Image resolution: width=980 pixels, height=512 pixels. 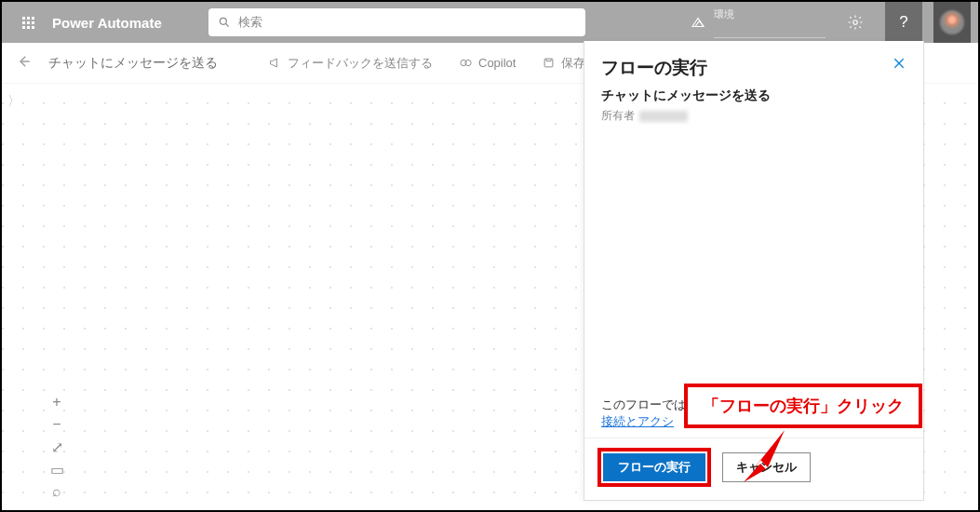 What do you see at coordinates (447, 63) in the screenshot?
I see `toolbar-actions: フィードバックを送信する Copilot 保存` at bounding box center [447, 63].